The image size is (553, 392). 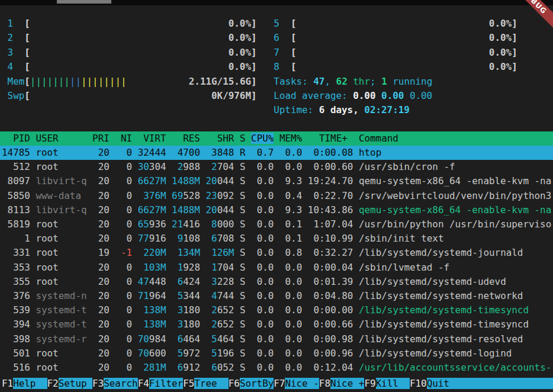 What do you see at coordinates (265, 310) in the screenshot?
I see `process-row-539: 539 systemd-t 20 0 138M 3180 2652 S 0.0 …` at bounding box center [265, 310].